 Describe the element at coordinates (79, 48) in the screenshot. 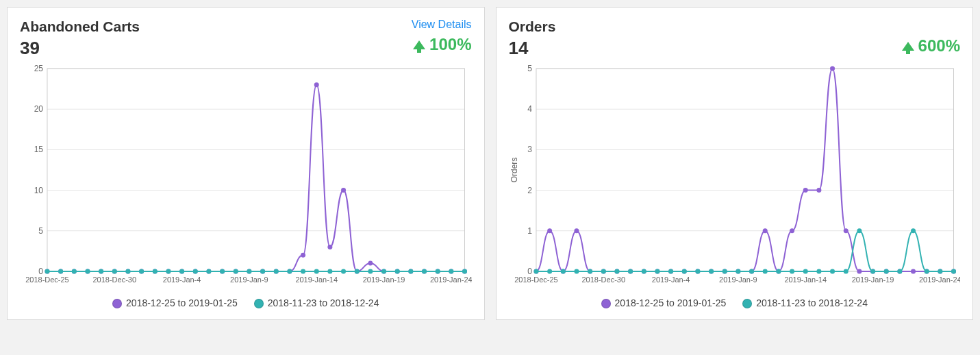

I see `card-value: 39` at that location.